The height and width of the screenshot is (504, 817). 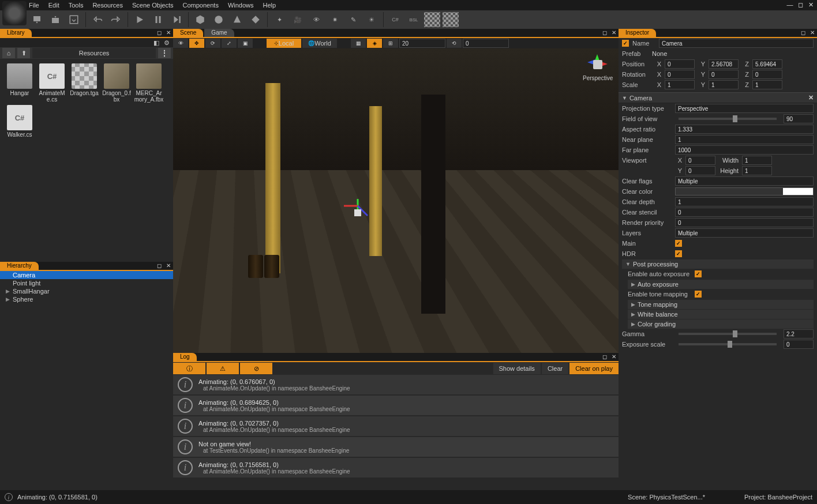 What do you see at coordinates (744, 223) in the screenshot?
I see `renderprio-input` at bounding box center [744, 223].